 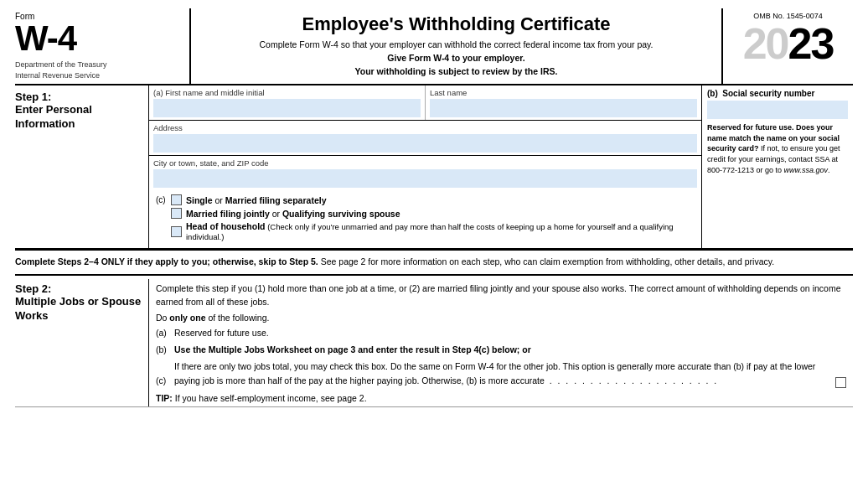 What do you see at coordinates (82, 343) in the screenshot?
I see `step2-label: Step 2: Multiple Jobs or Spouse Works` at bounding box center [82, 343].